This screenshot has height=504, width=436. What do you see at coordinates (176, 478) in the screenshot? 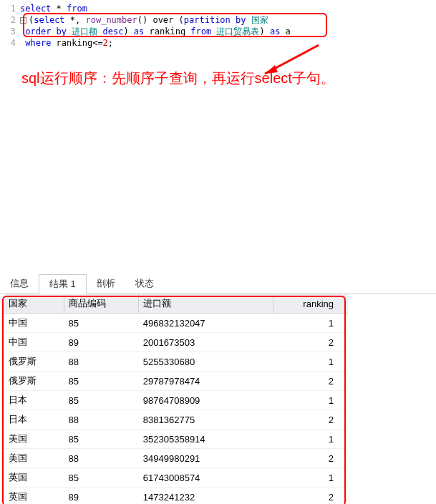
I see `table-row: 英国85617430085741` at bounding box center [176, 478].